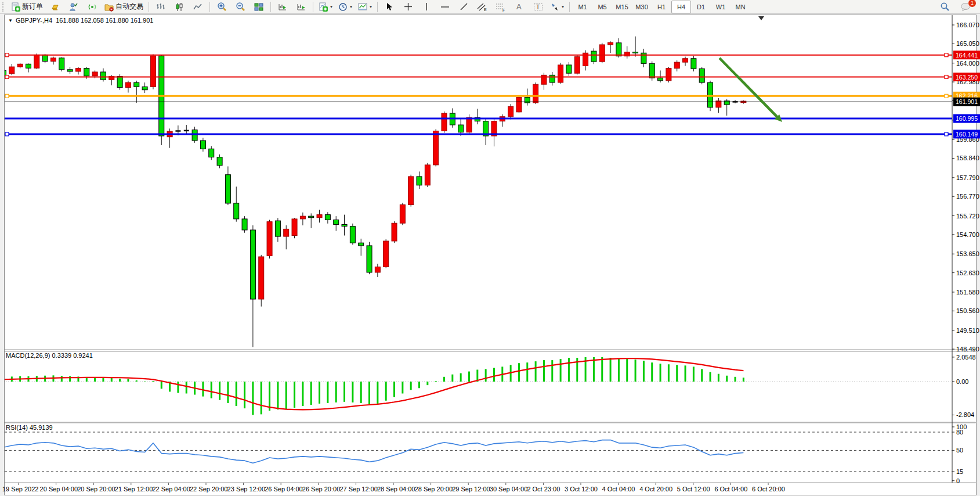  What do you see at coordinates (968, 349) in the screenshot?
I see `price-tick-label: 148.490` at bounding box center [968, 349].